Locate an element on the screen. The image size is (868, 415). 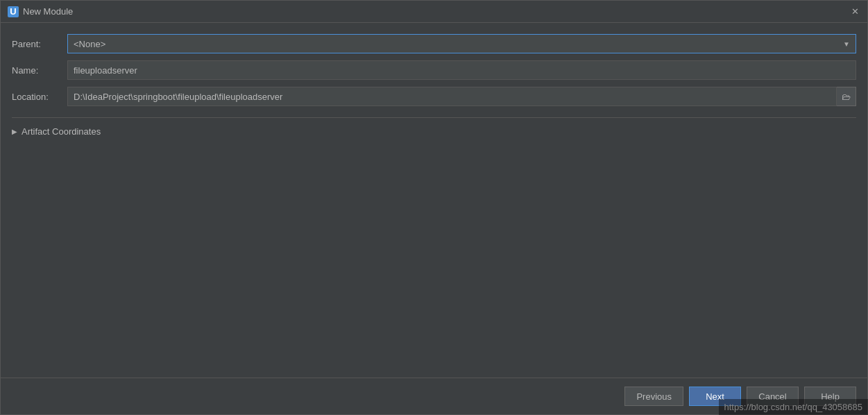
artifact-header: ▶ Artifact Coordinates is located at coordinates (434, 132).